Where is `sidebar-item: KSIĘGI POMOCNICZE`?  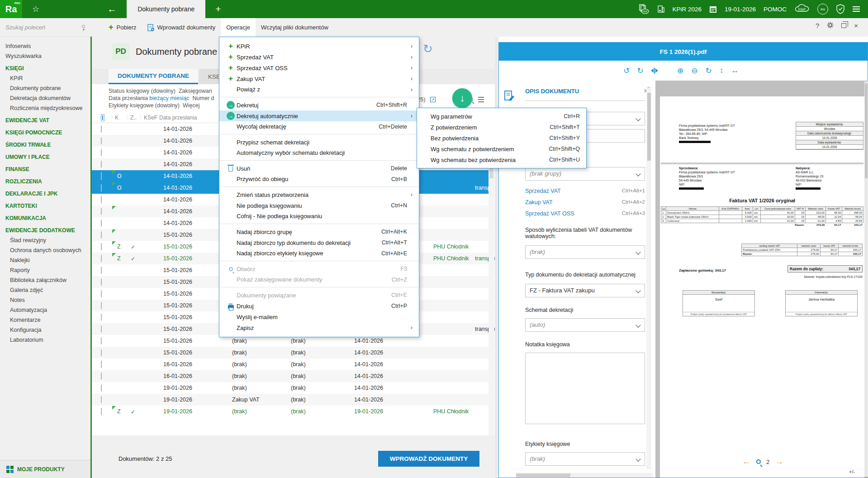
sidebar-item: KSIĘGI POMOCNICZE is located at coordinates (45, 133).